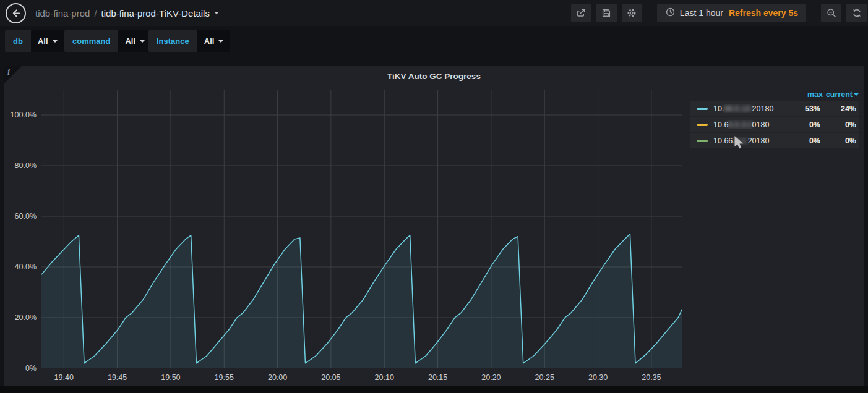  I want to click on variable-command-value: All, so click(135, 41).